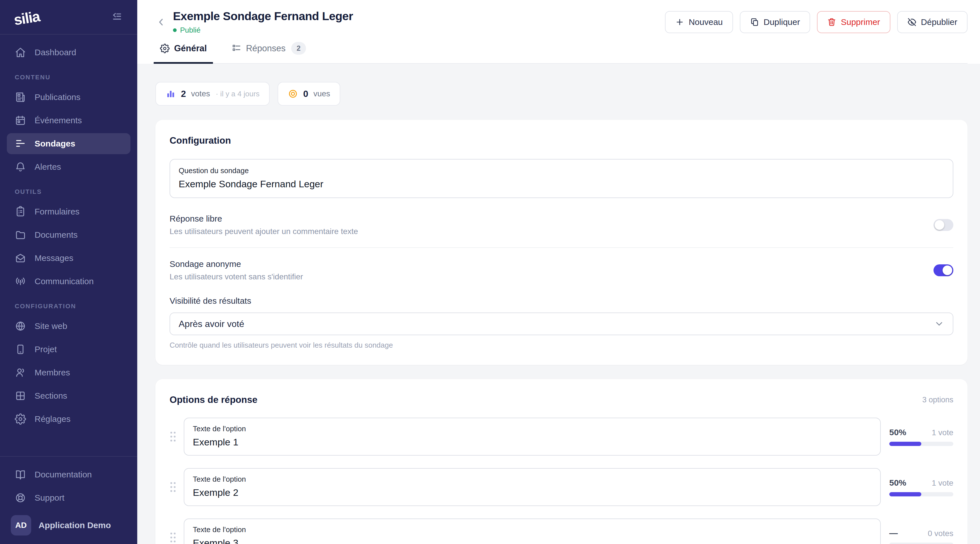 This screenshot has height=544, width=980. Describe the element at coordinates (775, 22) in the screenshot. I see `duplicate-button: Dupliquer` at that location.